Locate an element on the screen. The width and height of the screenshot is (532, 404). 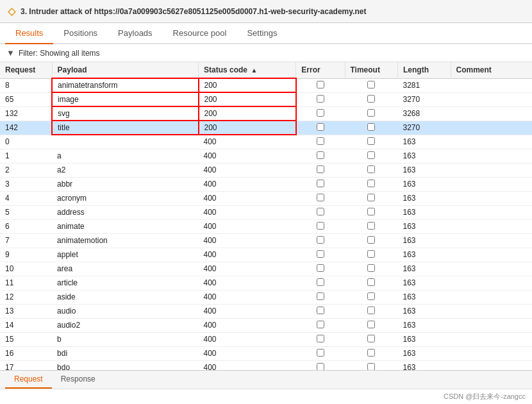
table-row: 14 audio2 400 163 is located at coordinates (266, 325).